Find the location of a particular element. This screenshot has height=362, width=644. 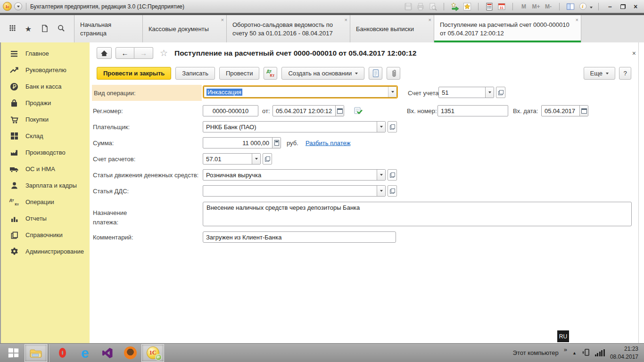

tab-balance-sheet: Оборотно-сальдовая ведомость по счету 50… is located at coordinates (289, 29).